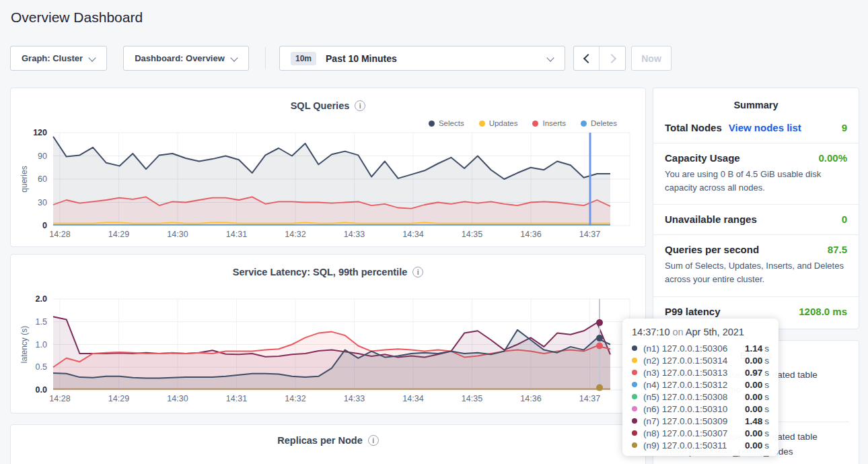 The height and width of the screenshot is (464, 868). I want to click on qps-value: 87.5, so click(837, 249).